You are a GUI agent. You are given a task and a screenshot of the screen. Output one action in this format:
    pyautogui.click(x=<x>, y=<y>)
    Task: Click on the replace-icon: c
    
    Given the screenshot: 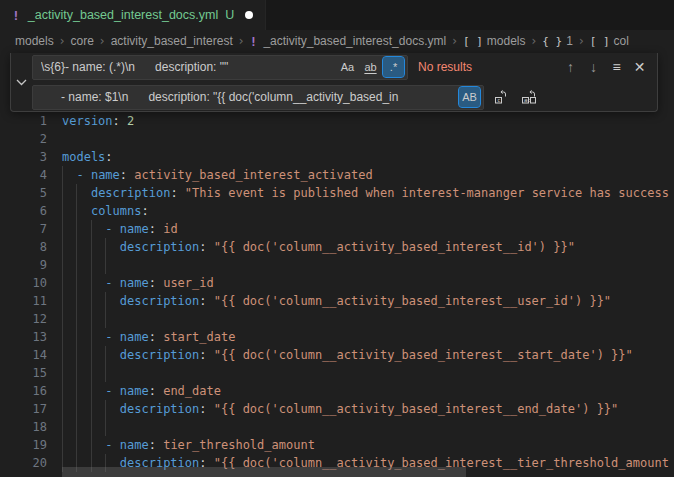 What is the action you would take?
    pyautogui.click(x=501, y=97)
    